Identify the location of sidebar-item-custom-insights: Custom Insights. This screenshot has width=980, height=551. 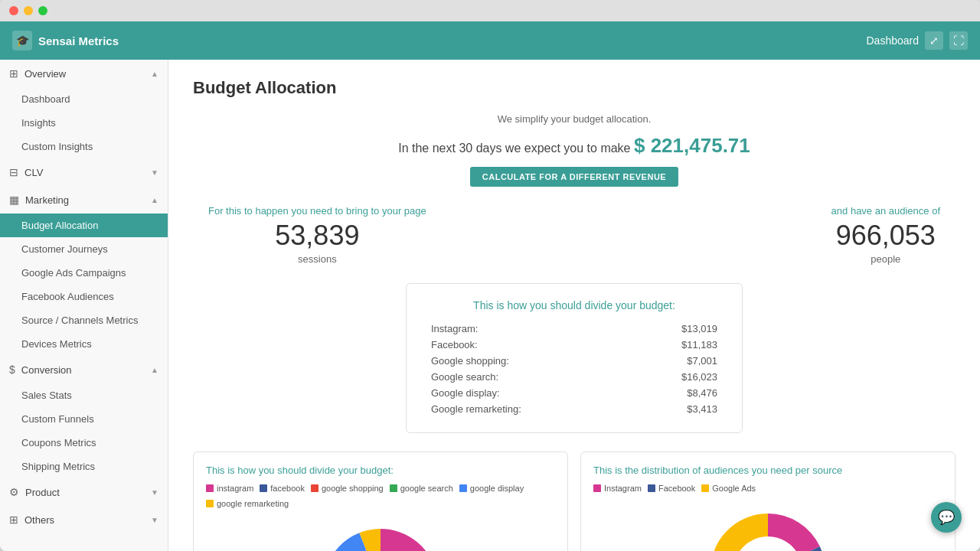
(84, 147).